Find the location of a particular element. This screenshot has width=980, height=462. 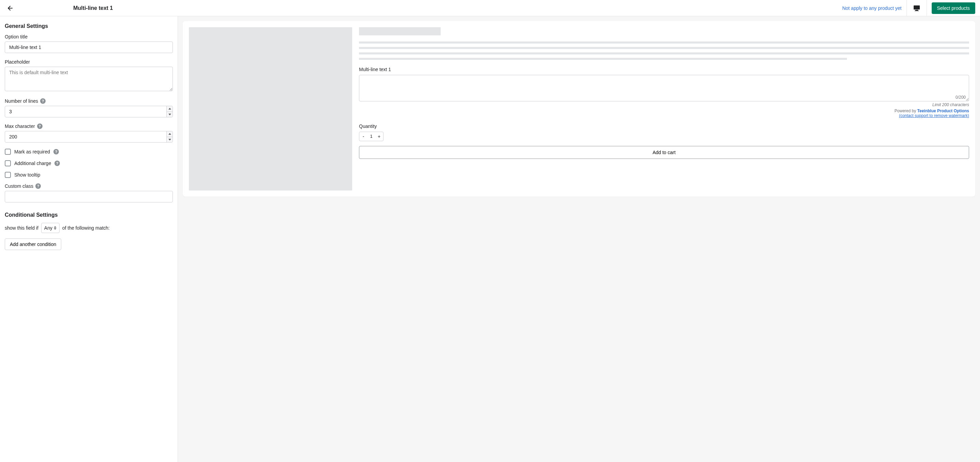

option-title-input is located at coordinates (89, 47).